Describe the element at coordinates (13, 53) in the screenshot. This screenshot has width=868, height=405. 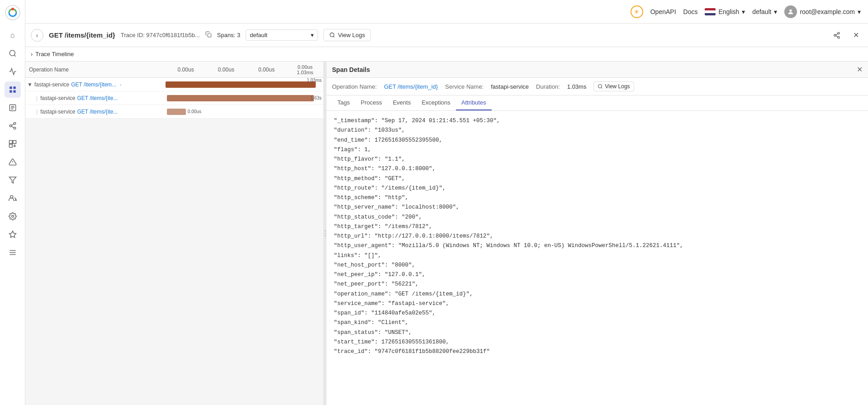
I see `sidebar-item-search` at that location.